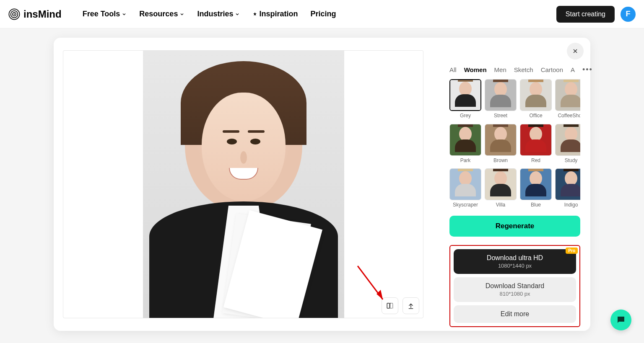  What do you see at coordinates (453, 70) in the screenshot?
I see `tab-all: All` at bounding box center [453, 70].